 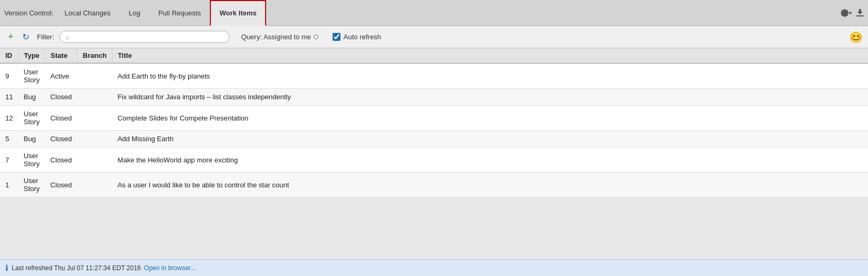 I want to click on tab-log: Log, so click(x=134, y=13).